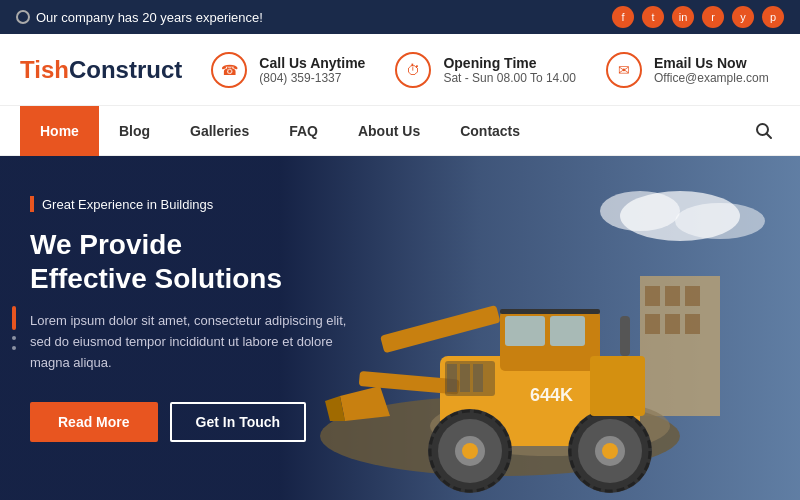  Describe the element at coordinates (126, 70) in the screenshot. I see `logo-part2: Construct` at that location.